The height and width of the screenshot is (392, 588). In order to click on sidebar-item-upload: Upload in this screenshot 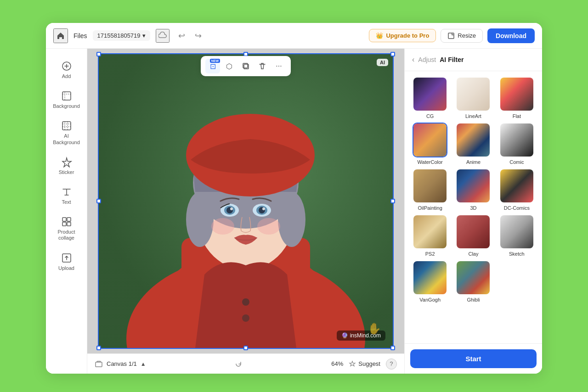, I will do `click(67, 262)`.